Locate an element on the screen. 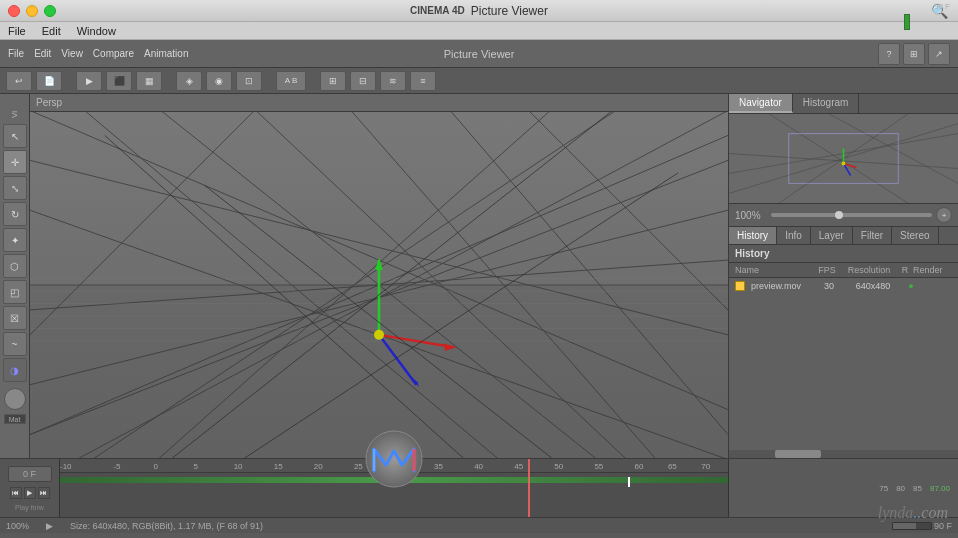 The image size is (958, 538). zoom-fit-button: + is located at coordinates (944, 215).